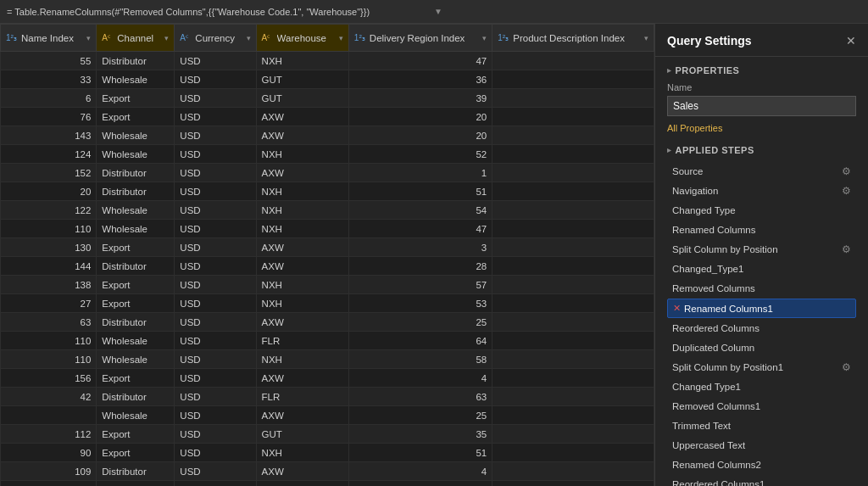 Image resolution: width=868 pixels, height=486 pixels. I want to click on col-icon-channel: Aᶜ, so click(108, 37).